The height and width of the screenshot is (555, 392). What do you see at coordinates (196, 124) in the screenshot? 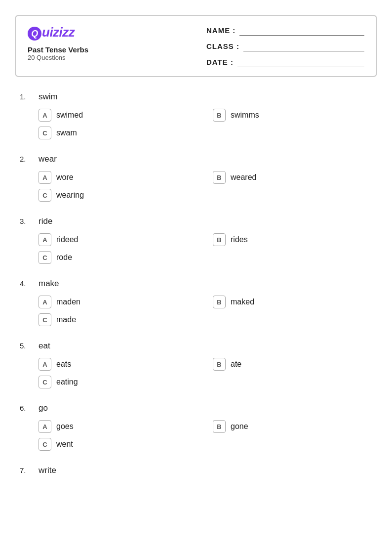
I see `options-grid-1: AswimedBswimmsCswam` at bounding box center [196, 124].